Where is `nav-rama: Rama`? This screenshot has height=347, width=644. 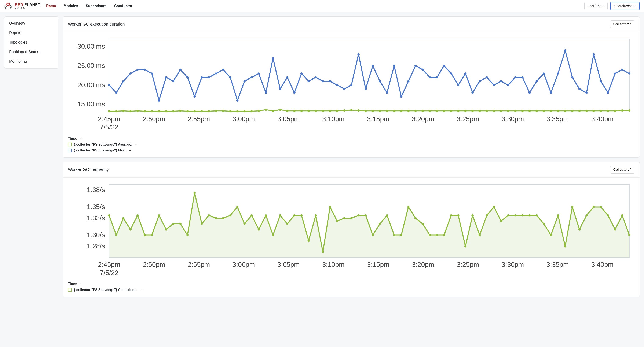
nav-rama: Rama is located at coordinates (51, 6).